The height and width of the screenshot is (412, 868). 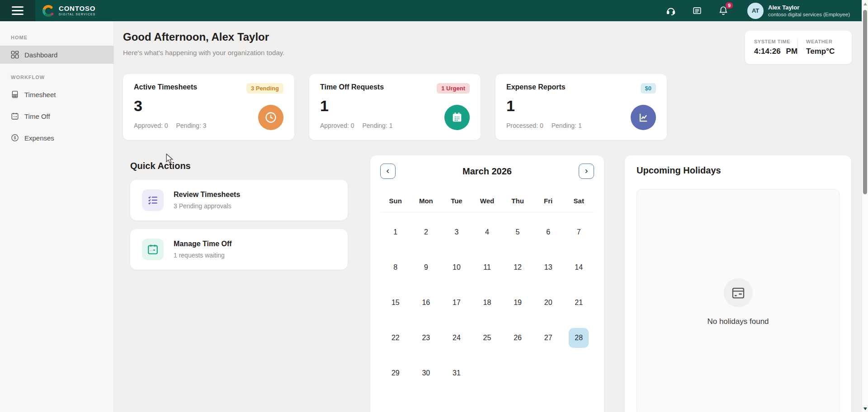 I want to click on vertical-scrollbar, so click(x=865, y=206).